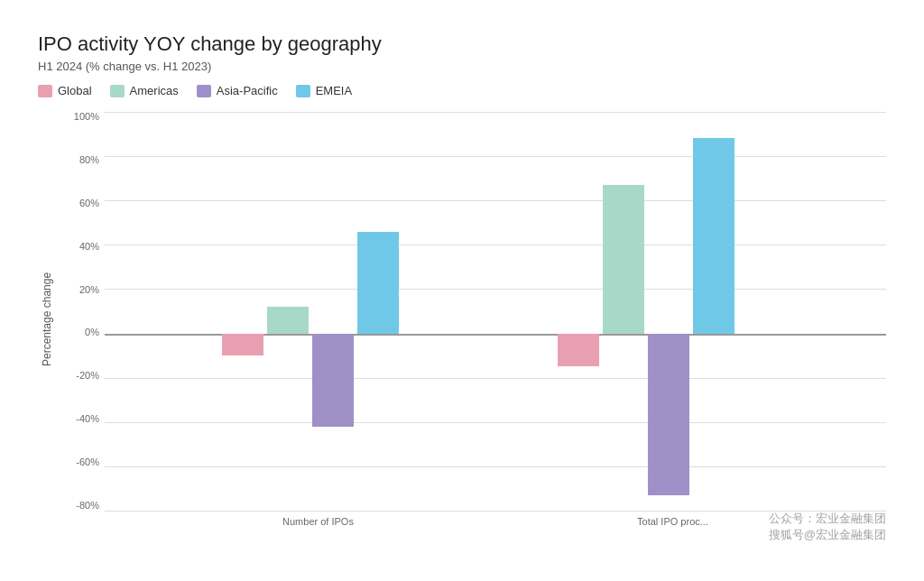 The height and width of the screenshot is (581, 924). I want to click on legend-label: Global, so click(75, 90).